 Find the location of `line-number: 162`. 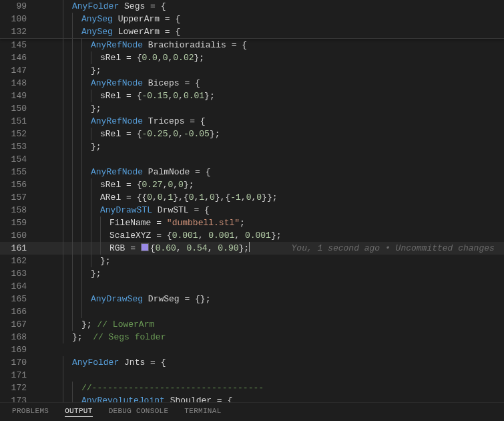

line-number: 162 is located at coordinates (17, 261).